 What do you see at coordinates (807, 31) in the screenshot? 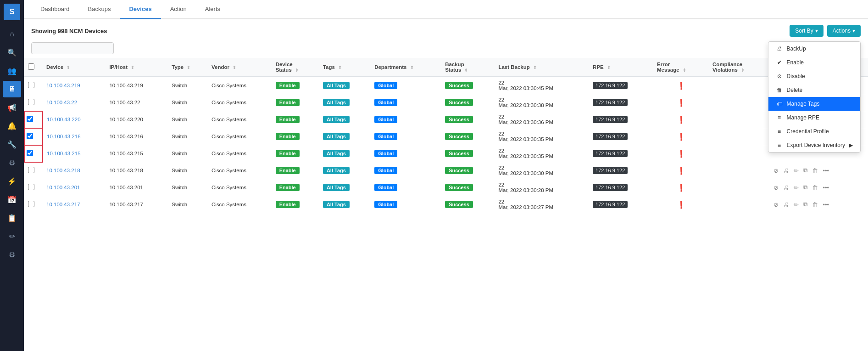
I see `sort-by-button: Sort By ▾` at bounding box center [807, 31].